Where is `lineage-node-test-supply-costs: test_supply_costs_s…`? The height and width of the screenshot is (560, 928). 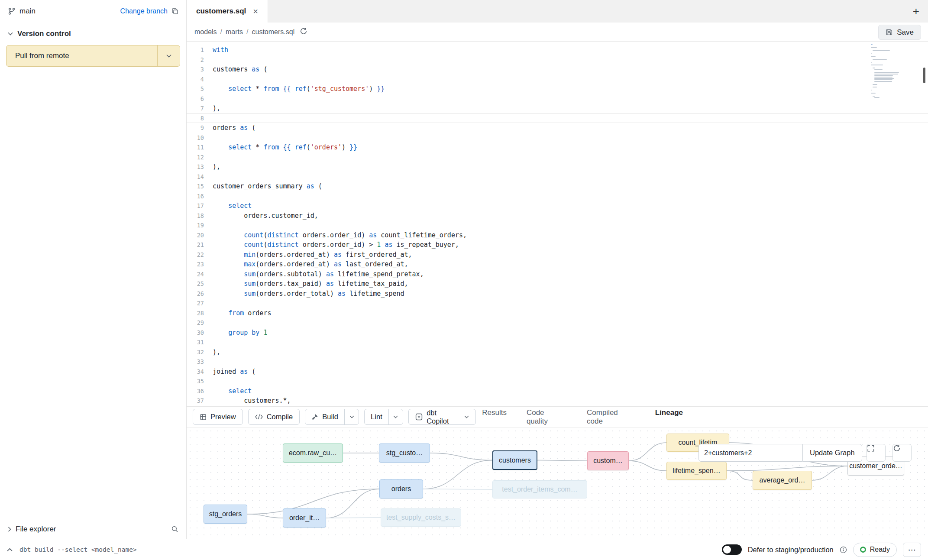 lineage-node-test-supply-costs: test_supply_costs_s… is located at coordinates (421, 518).